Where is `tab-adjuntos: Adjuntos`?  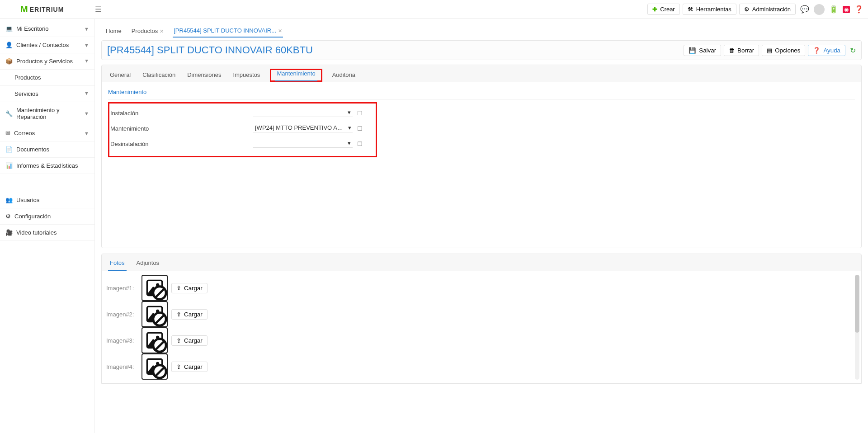 tab-adjuntos: Adjuntos is located at coordinates (148, 264).